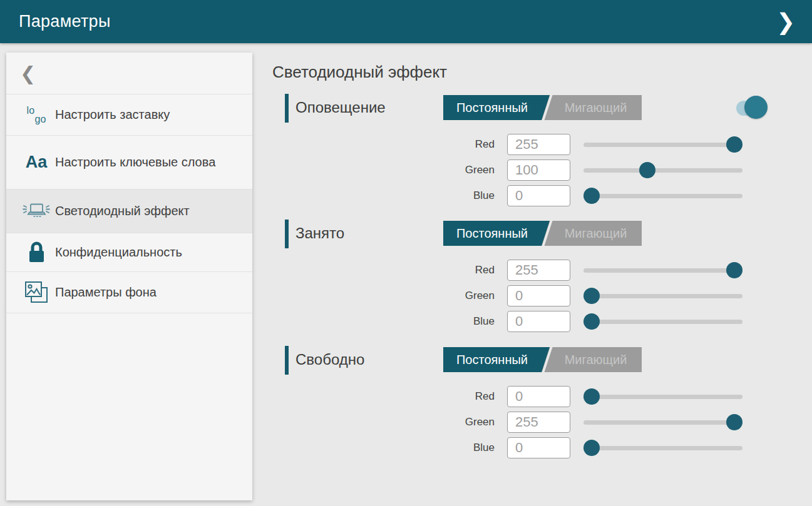 The image size is (812, 506). I want to click on power-toggle, so click(752, 106).